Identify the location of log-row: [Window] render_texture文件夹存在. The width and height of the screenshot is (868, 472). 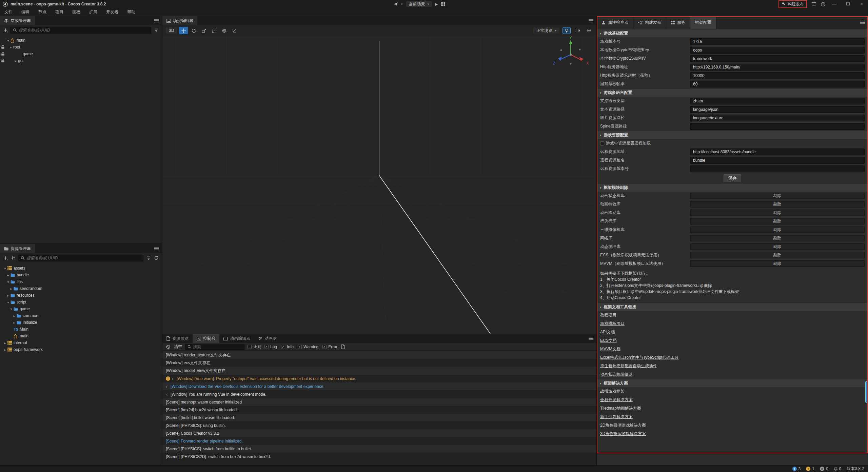
(379, 355).